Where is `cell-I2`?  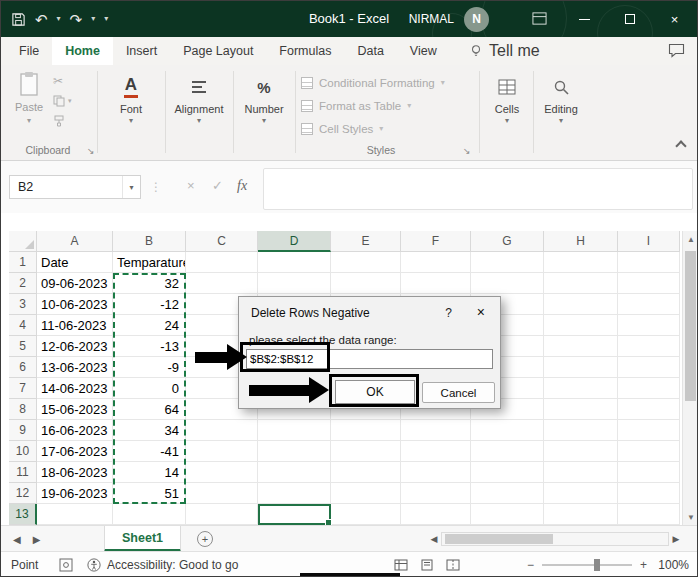 cell-I2 is located at coordinates (649, 284).